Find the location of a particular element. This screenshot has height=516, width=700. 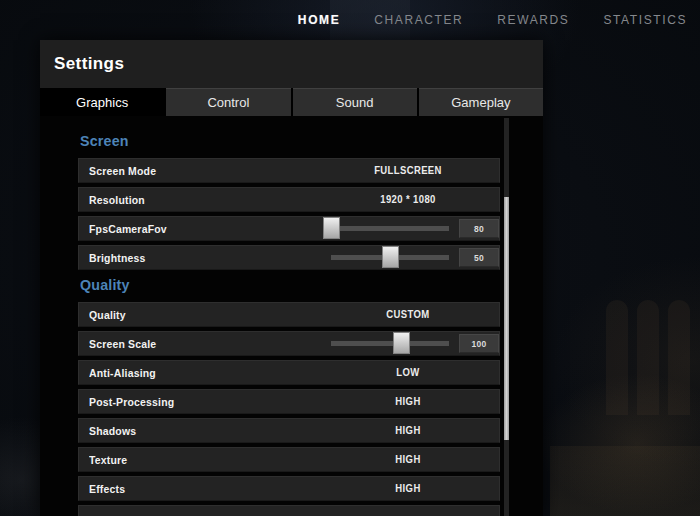

row-label: Shadows is located at coordinates (112, 431).